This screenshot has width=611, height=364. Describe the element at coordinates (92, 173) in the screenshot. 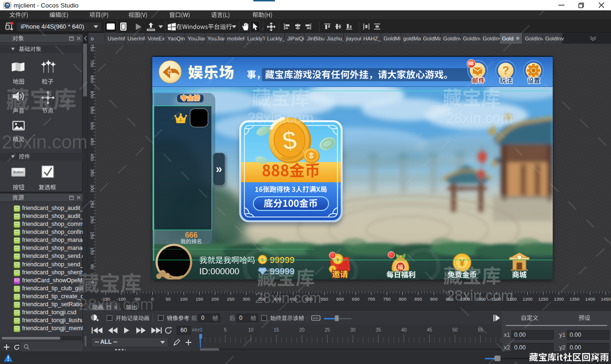

I see `svg-text: 350` at that location.